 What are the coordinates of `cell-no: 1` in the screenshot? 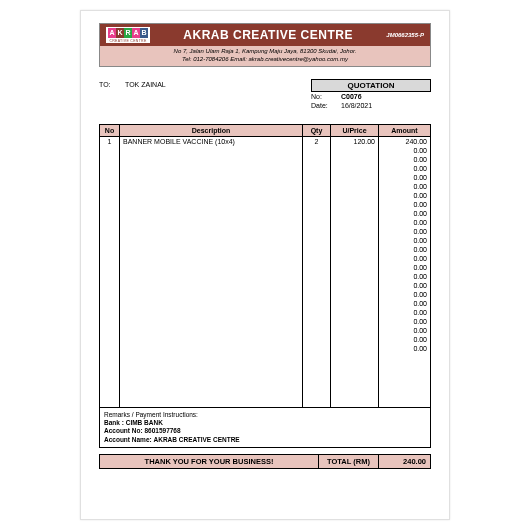 It's located at (110, 141).